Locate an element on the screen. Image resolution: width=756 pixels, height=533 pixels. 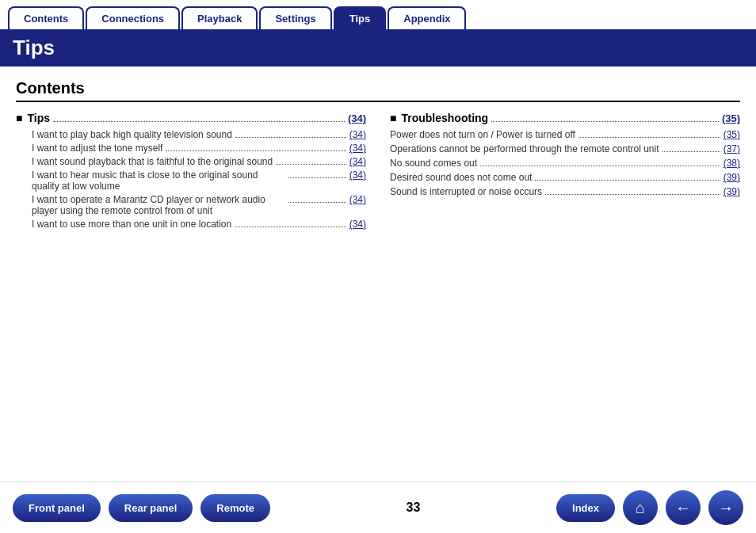
item-text: Desired sound does not come out is located at coordinates (461, 177).